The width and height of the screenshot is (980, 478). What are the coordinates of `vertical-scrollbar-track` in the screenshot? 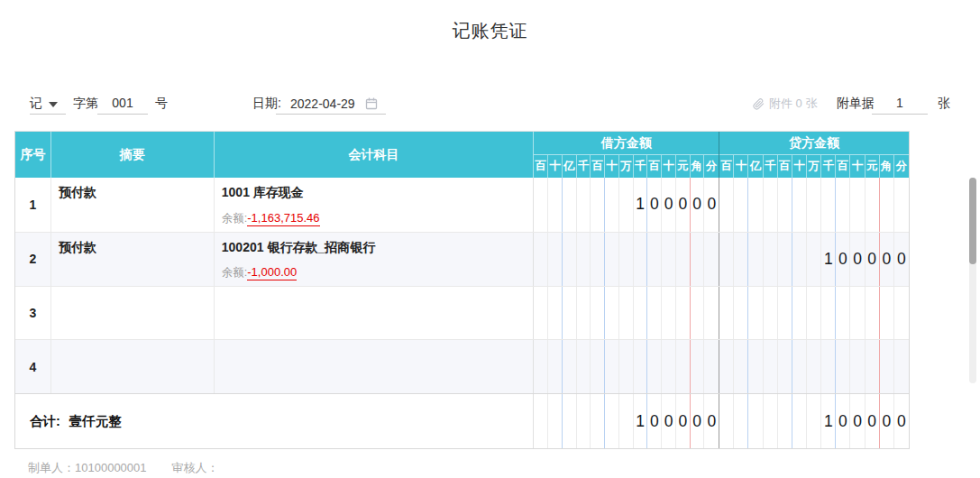 It's located at (973, 280).